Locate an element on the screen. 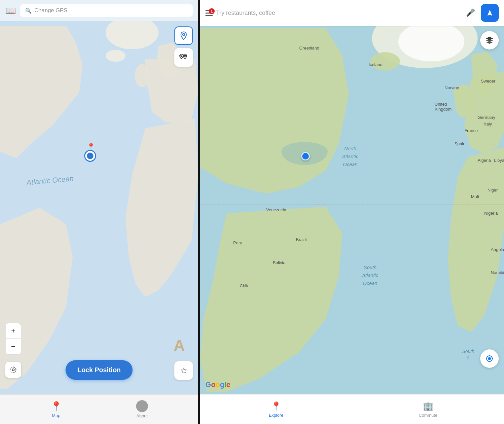  zoom-in-button: + is located at coordinates (13, 331).